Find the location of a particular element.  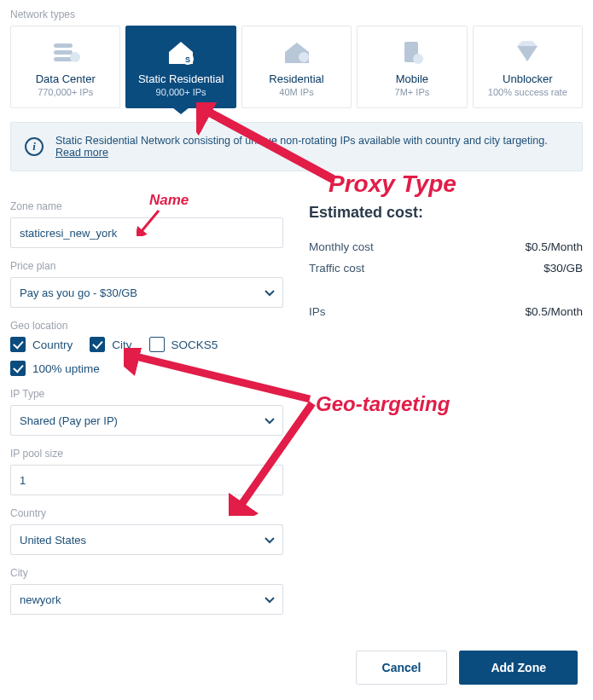

checkbox-label: City is located at coordinates (121, 344).